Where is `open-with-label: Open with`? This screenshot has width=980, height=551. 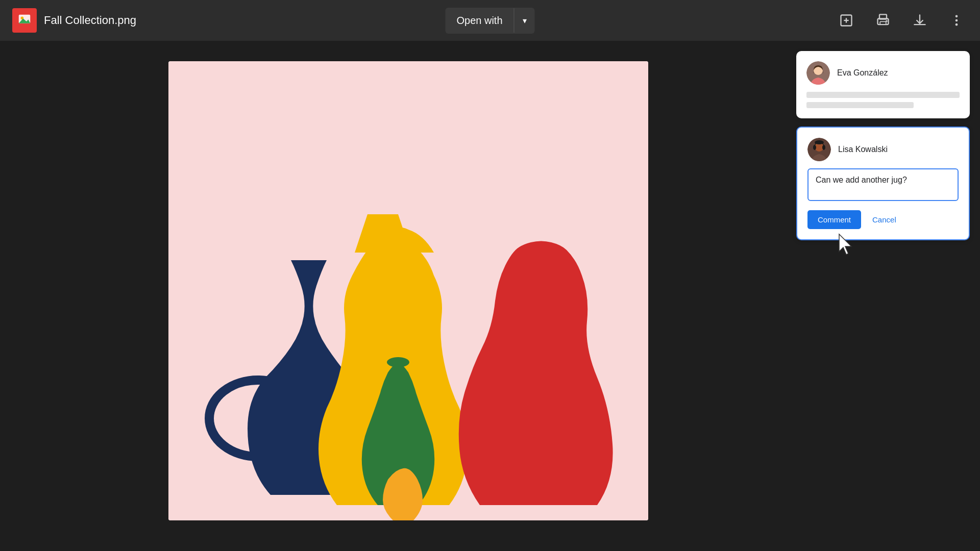
open-with-label: Open with is located at coordinates (479, 20).